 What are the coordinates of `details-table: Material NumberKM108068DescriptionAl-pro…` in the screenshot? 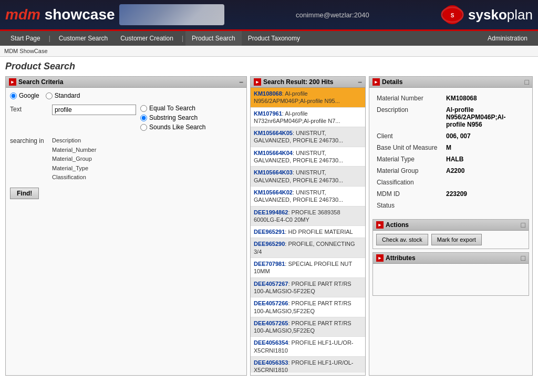 It's located at (451, 152).